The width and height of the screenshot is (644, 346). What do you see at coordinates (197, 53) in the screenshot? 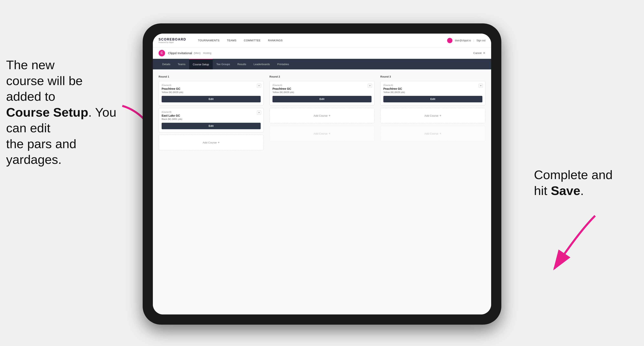
I see `tournament-division: (Men)` at bounding box center [197, 53].